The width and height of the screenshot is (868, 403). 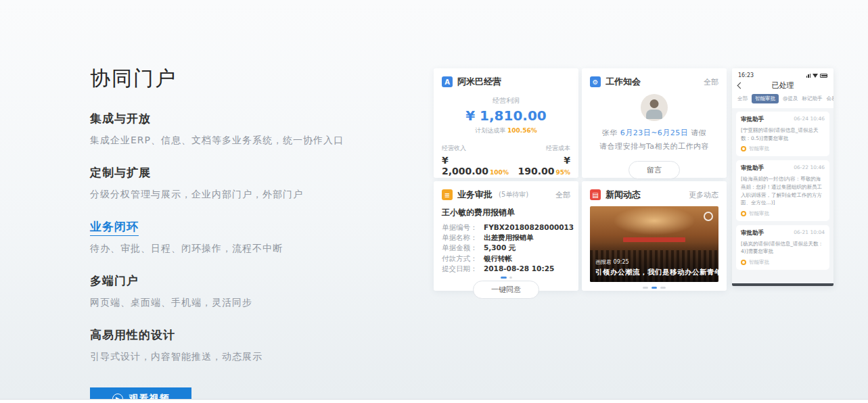 I want to click on leave-note: 请合理安排与Ta相关的工作内容, so click(x=654, y=146).